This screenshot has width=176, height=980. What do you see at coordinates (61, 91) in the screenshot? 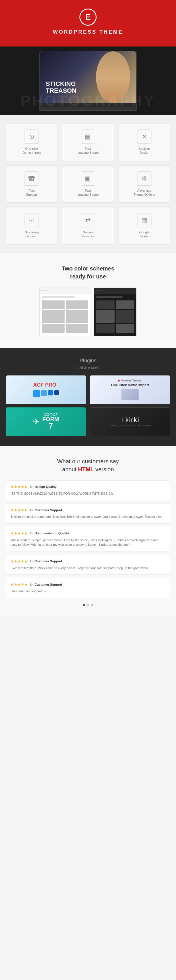
I see `hero-text-line2: TREASON` at bounding box center [61, 91].